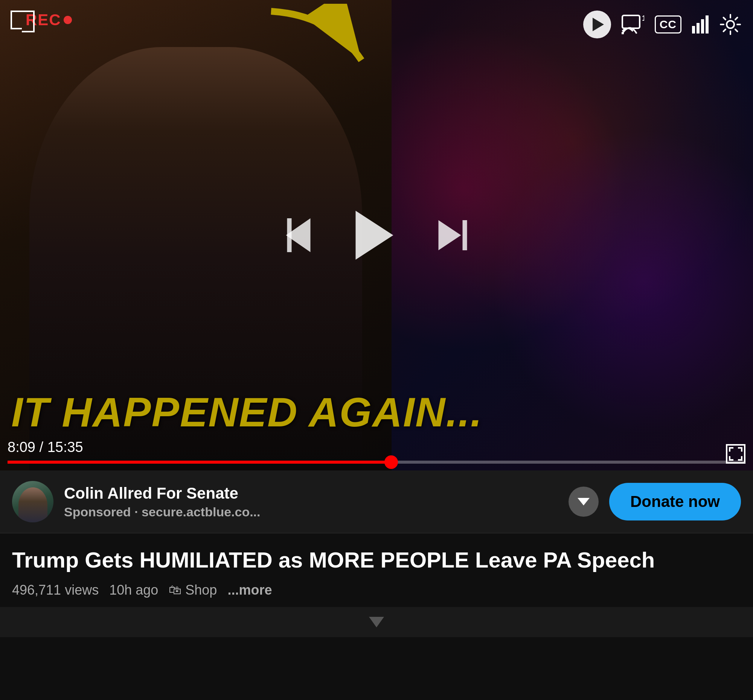 This screenshot has height=700, width=753. What do you see at coordinates (41, 20) in the screenshot?
I see `rec-indicator: REC` at bounding box center [41, 20].